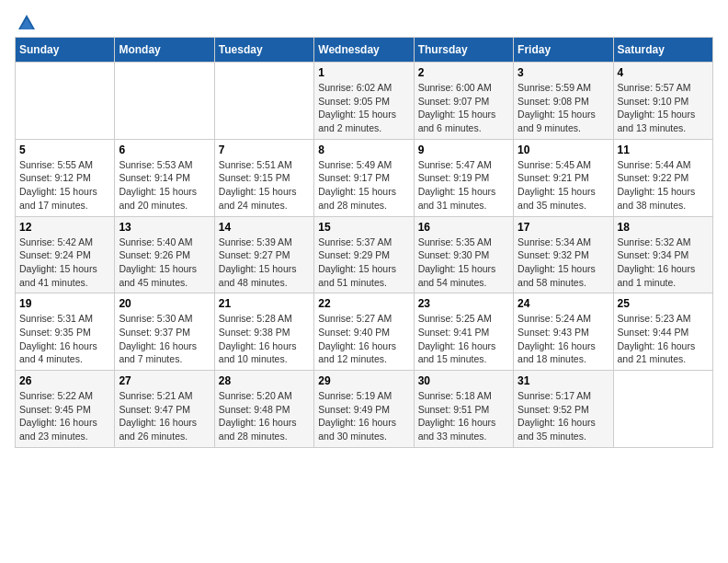 The height and width of the screenshot is (563, 728). What do you see at coordinates (27, 23) in the screenshot?
I see `logo-icon` at bounding box center [27, 23].